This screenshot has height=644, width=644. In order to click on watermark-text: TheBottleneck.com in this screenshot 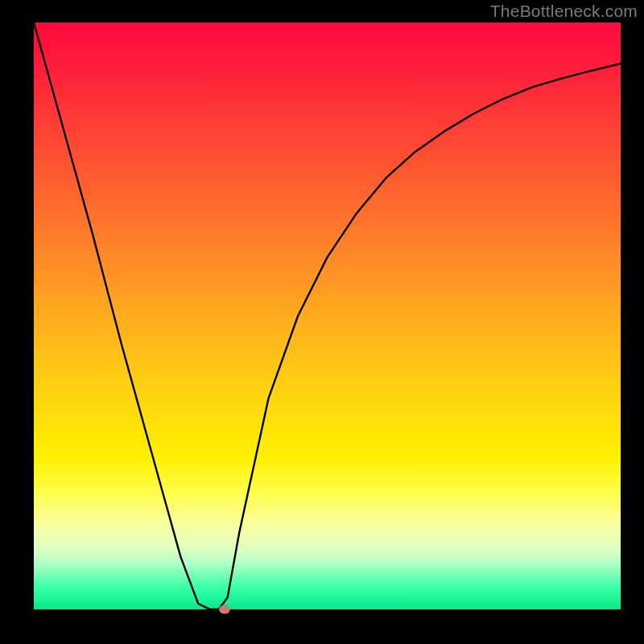, I will do `click(564, 11)`.